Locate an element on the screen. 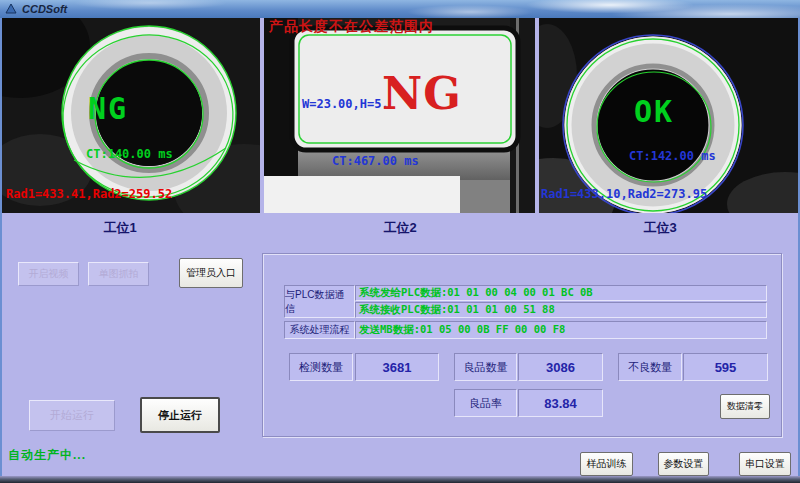  bad-count-value: 595 is located at coordinates (726, 367).